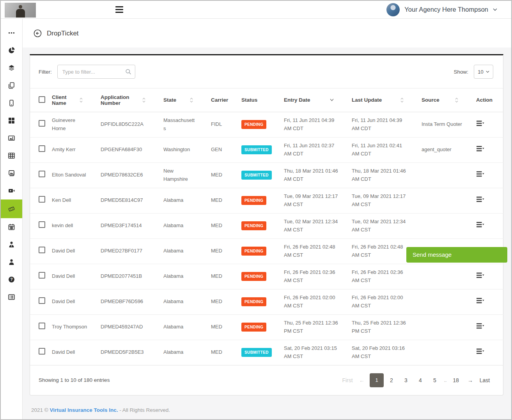 This screenshot has height=420, width=512. I want to click on user-icon, so click(12, 262).